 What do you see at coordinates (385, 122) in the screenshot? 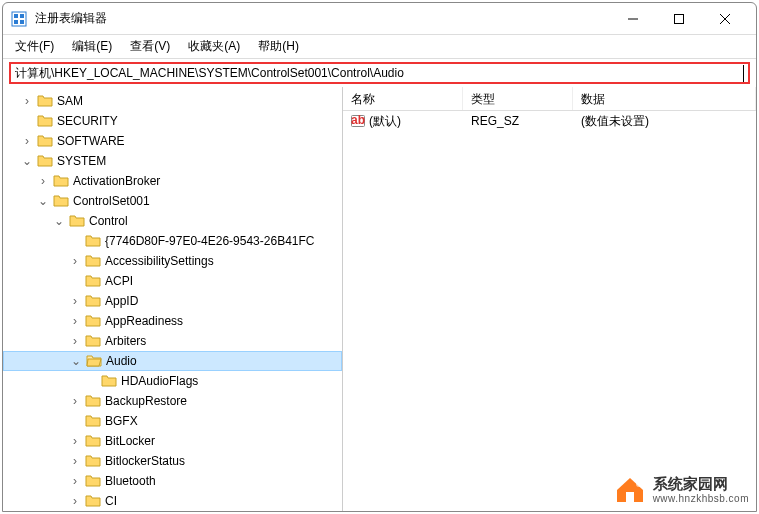
I see `value-name: (默认)` at bounding box center [385, 122].